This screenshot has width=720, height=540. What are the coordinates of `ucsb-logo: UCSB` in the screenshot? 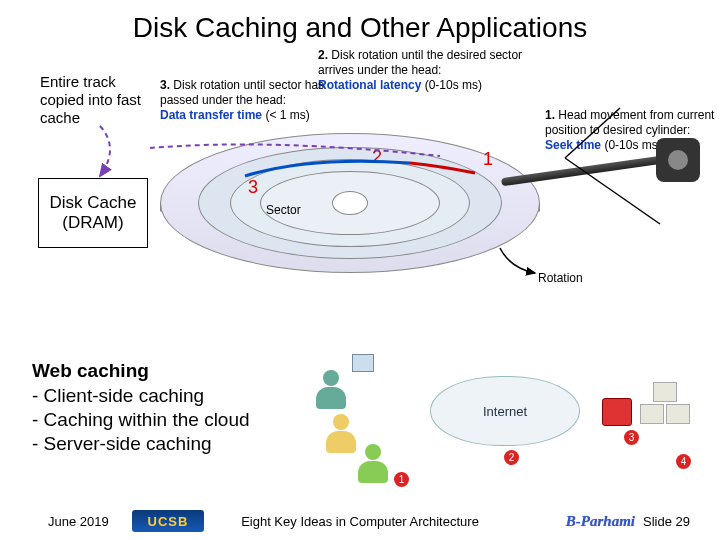 It's located at (168, 521).